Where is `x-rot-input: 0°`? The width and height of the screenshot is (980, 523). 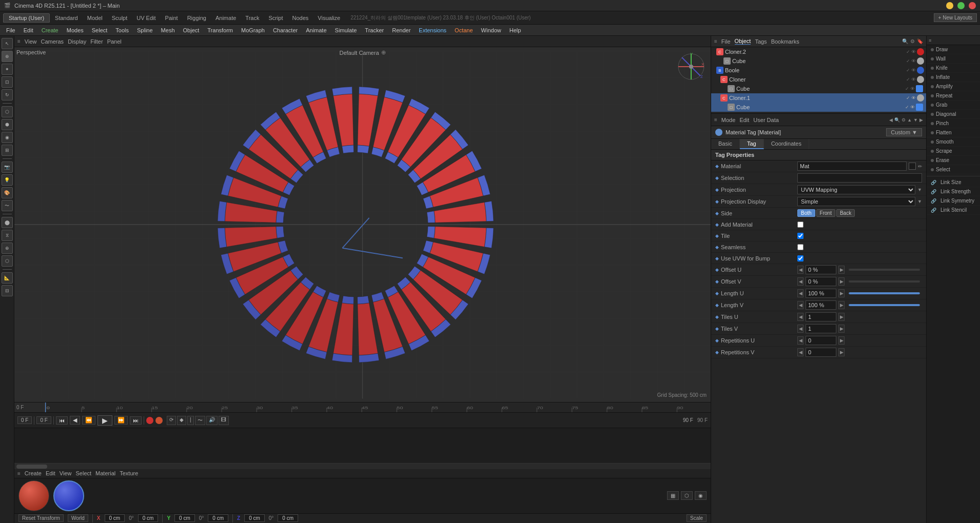
x-rot-input: 0° is located at coordinates (131, 518).